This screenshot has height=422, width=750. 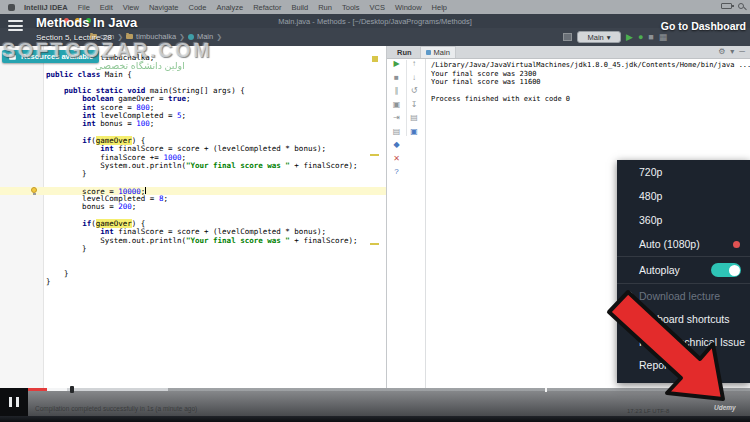 What do you see at coordinates (684, 220) in the screenshot?
I see `quality-option-360p: 360p` at bounding box center [684, 220].